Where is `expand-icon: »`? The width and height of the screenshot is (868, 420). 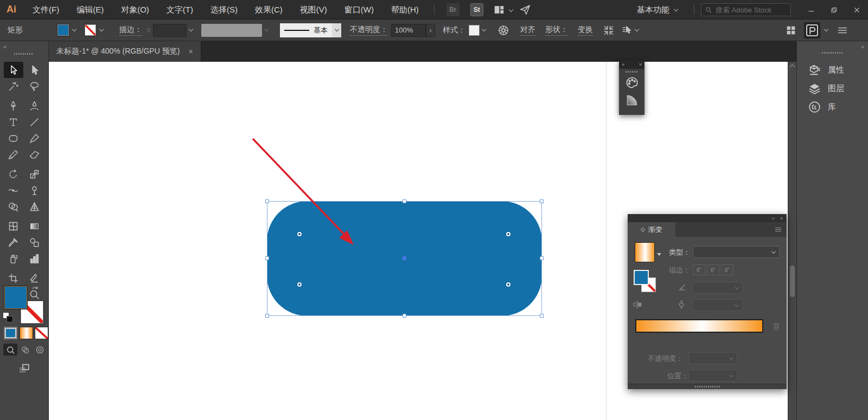 expand-icon: » is located at coordinates (623, 64).